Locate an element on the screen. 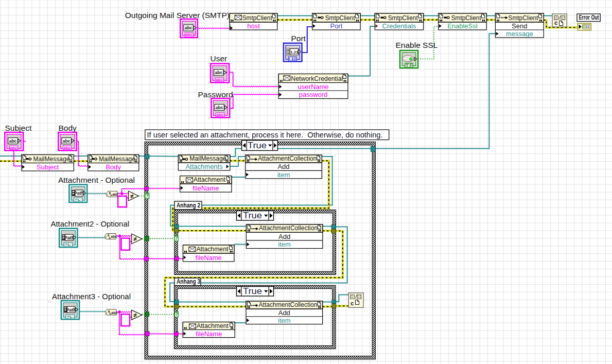 This screenshot has height=364, width=612. svg-text: Error Out is located at coordinates (589, 18).